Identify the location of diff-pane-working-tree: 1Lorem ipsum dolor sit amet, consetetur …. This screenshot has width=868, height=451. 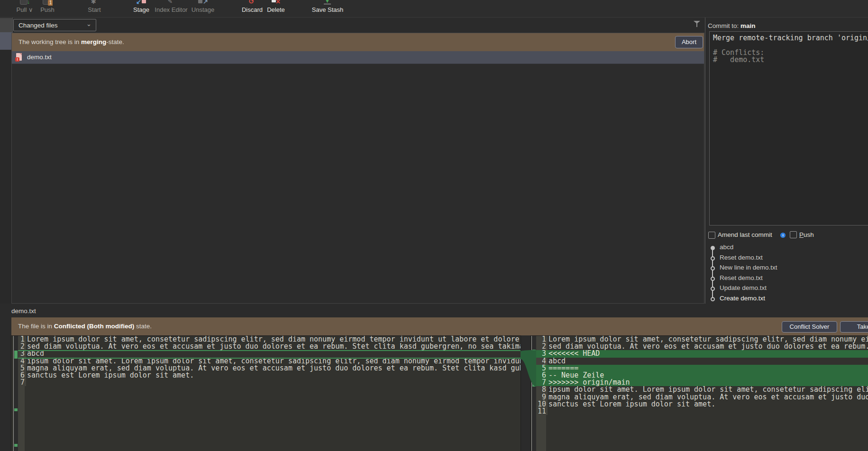
(266, 393).